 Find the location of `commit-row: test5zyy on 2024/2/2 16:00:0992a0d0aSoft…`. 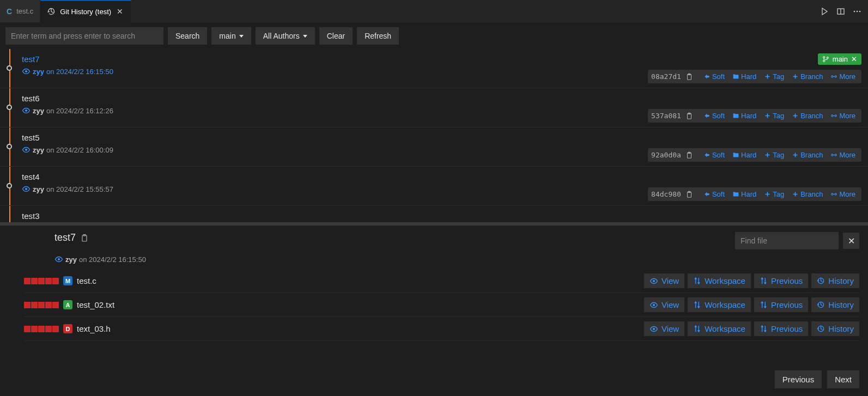

commit-row: test5zyy on 2024/2/2 16:00:0992a0d0aSoft… is located at coordinates (434, 147).